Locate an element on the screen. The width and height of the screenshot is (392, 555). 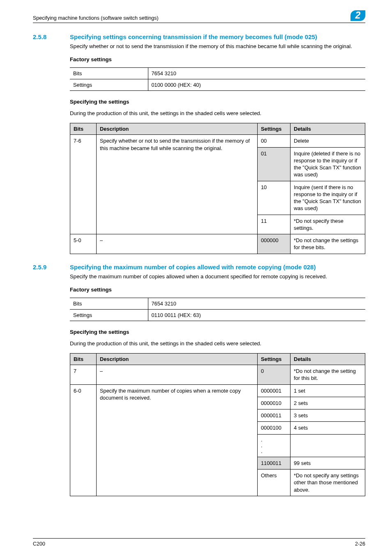
cell-detail: *Do not specify any settings other than … is located at coordinates (328, 483).